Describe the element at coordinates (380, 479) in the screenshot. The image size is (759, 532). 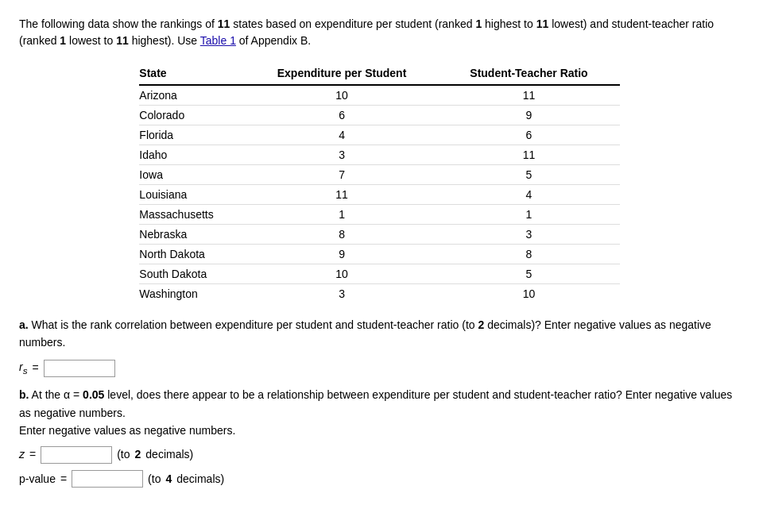
I see `pvalue-input-line: p-value = (to 4 decimals)` at that location.